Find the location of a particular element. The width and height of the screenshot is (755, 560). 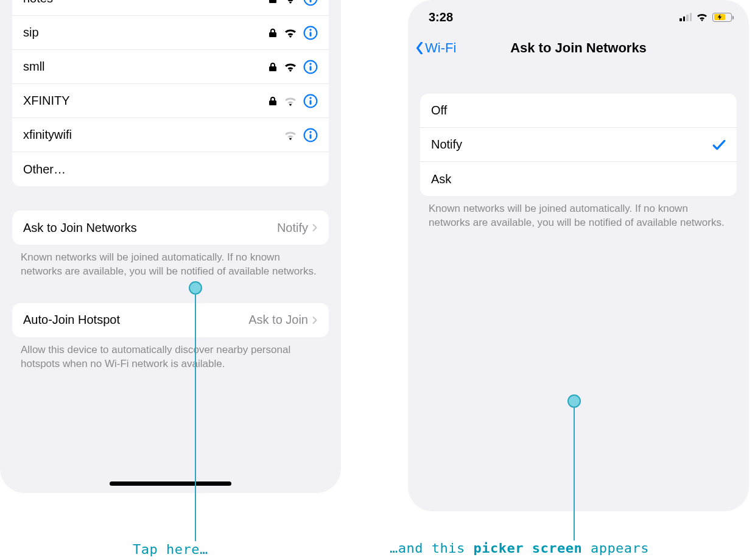

back-label: Wi-Fi is located at coordinates (441, 48).